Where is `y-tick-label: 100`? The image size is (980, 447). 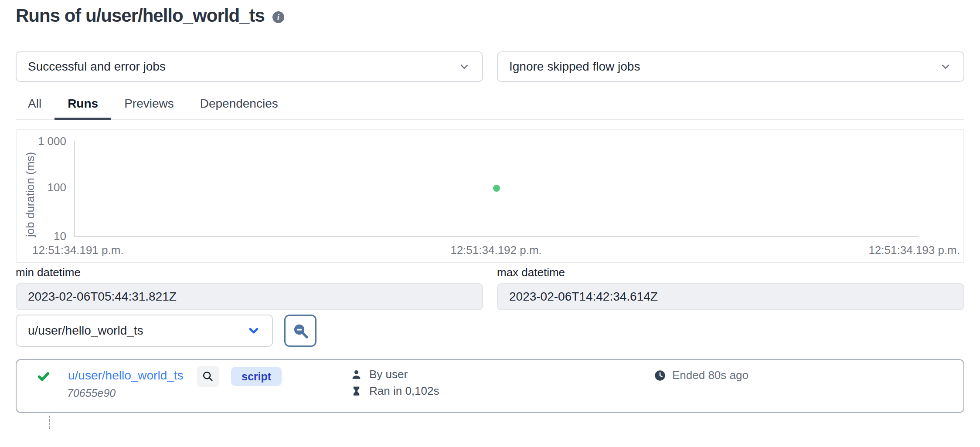 y-tick-label: 100 is located at coordinates (41, 187).